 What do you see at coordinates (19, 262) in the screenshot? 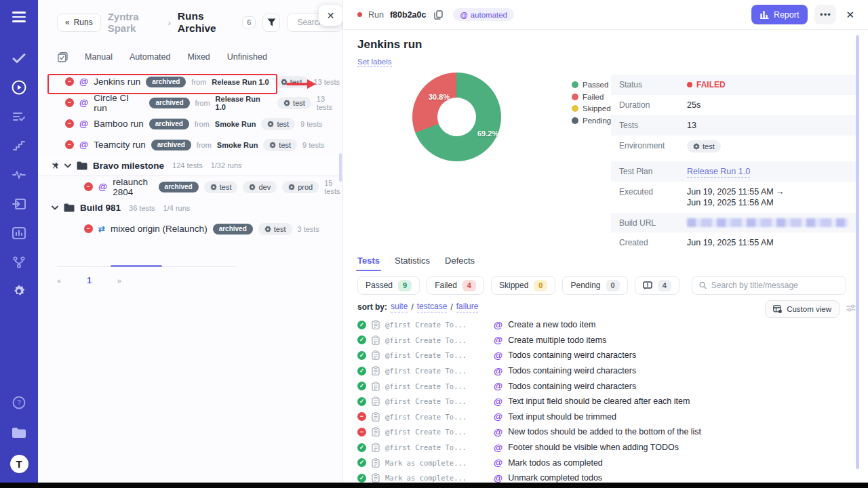
I see `branches-icon` at bounding box center [19, 262].